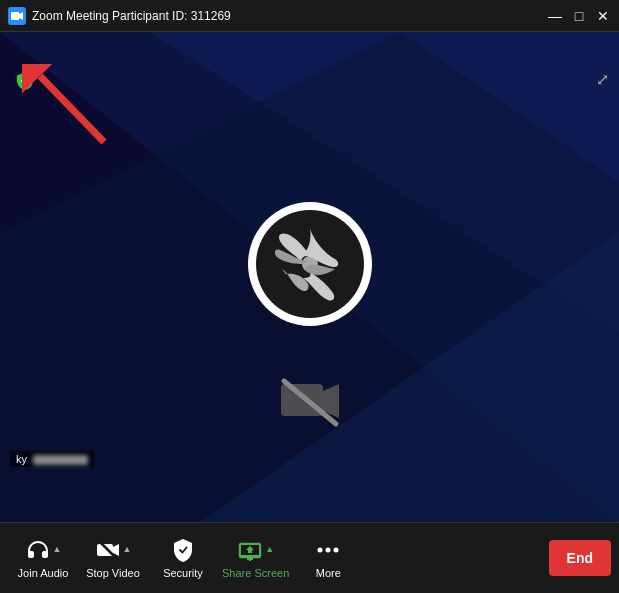  I want to click on more-button: More, so click(328, 558).